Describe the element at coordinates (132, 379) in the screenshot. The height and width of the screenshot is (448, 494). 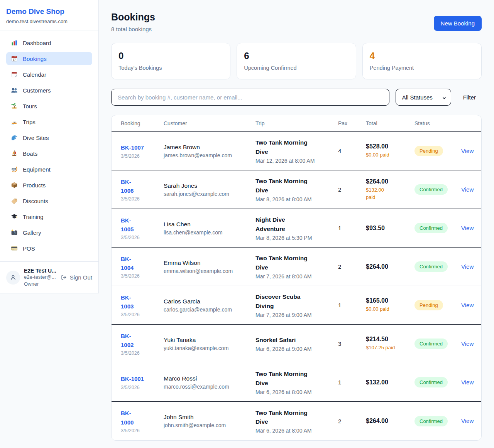
I see `booking-id-link: BK-1001` at that location.